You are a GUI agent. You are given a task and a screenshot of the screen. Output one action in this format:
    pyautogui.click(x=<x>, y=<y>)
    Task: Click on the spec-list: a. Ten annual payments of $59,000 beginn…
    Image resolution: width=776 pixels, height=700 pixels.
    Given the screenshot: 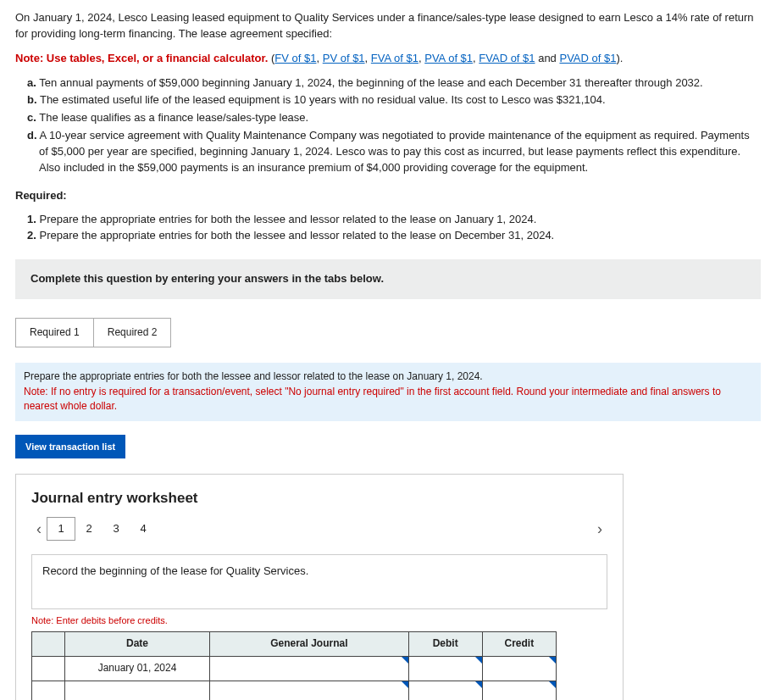 What is the action you would take?
    pyautogui.click(x=388, y=125)
    